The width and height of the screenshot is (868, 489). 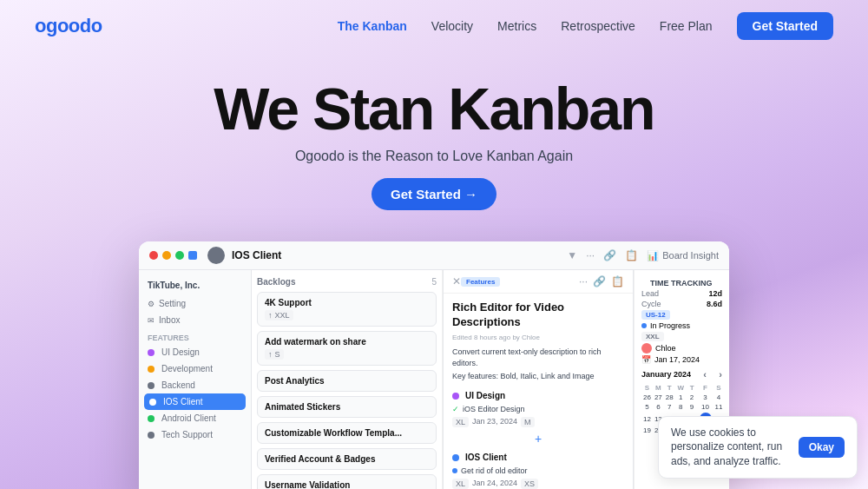 I want to click on hero-cta-button: Get Started →, so click(x=434, y=195).